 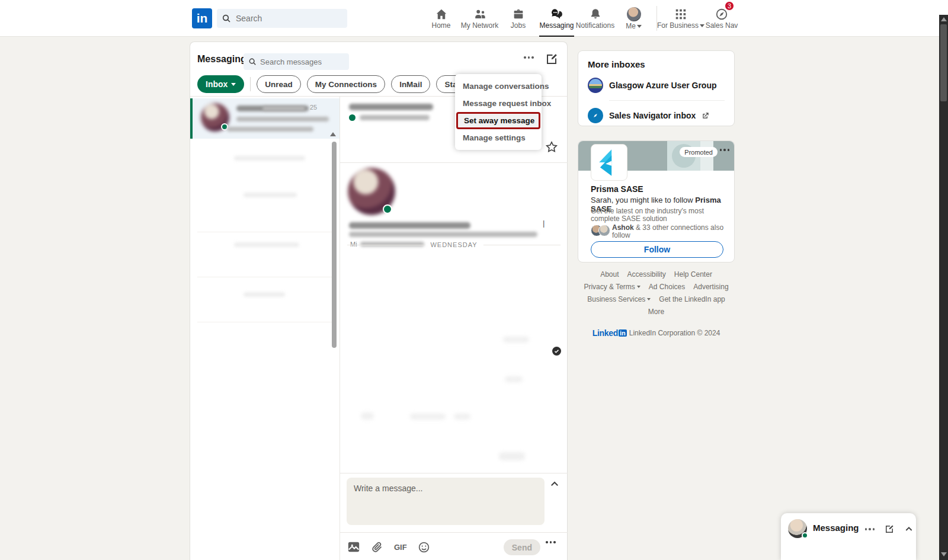 What do you see at coordinates (551, 542) in the screenshot?
I see `compose-overflow-button` at bounding box center [551, 542].